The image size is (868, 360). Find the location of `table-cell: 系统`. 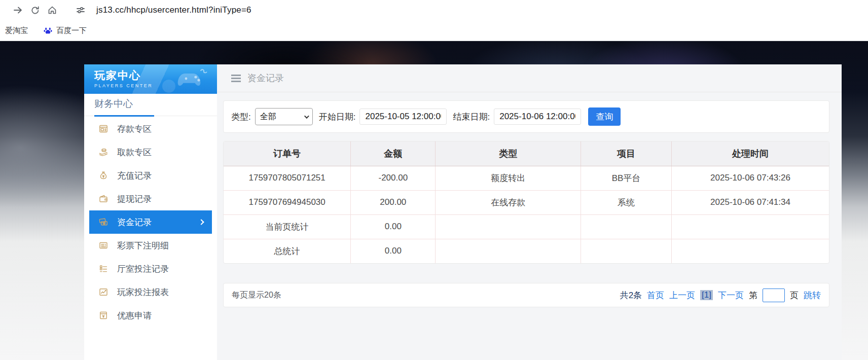

table-cell: 系统 is located at coordinates (626, 202).